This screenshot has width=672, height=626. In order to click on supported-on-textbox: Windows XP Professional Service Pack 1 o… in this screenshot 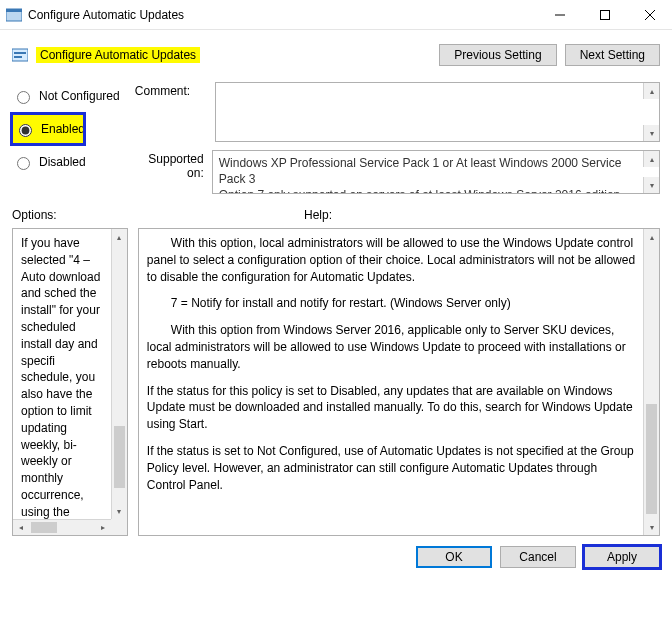, I will do `click(436, 172)`.